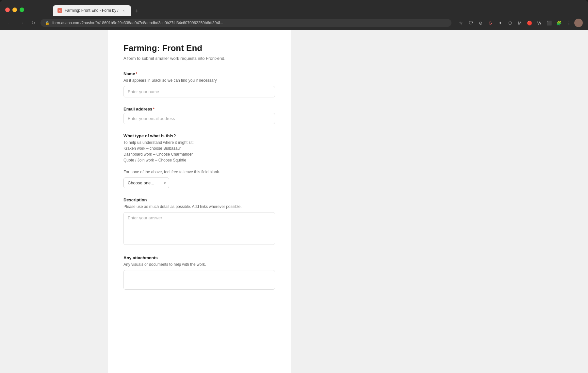 The image size is (588, 373). What do you see at coordinates (530, 23) in the screenshot?
I see `extension4-icon: 🔴` at bounding box center [530, 23].